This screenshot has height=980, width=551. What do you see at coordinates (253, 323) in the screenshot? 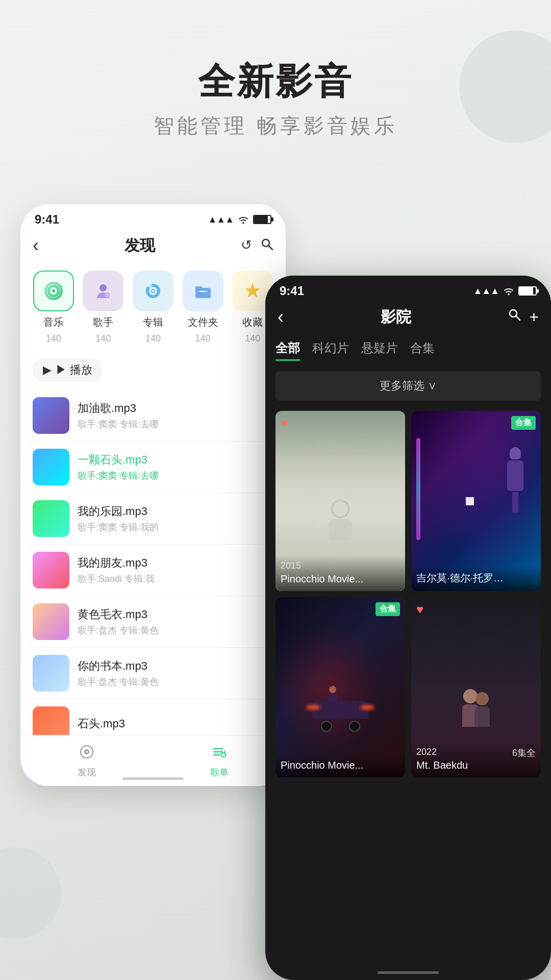
I see `fav-label: 收藏` at bounding box center [253, 323].